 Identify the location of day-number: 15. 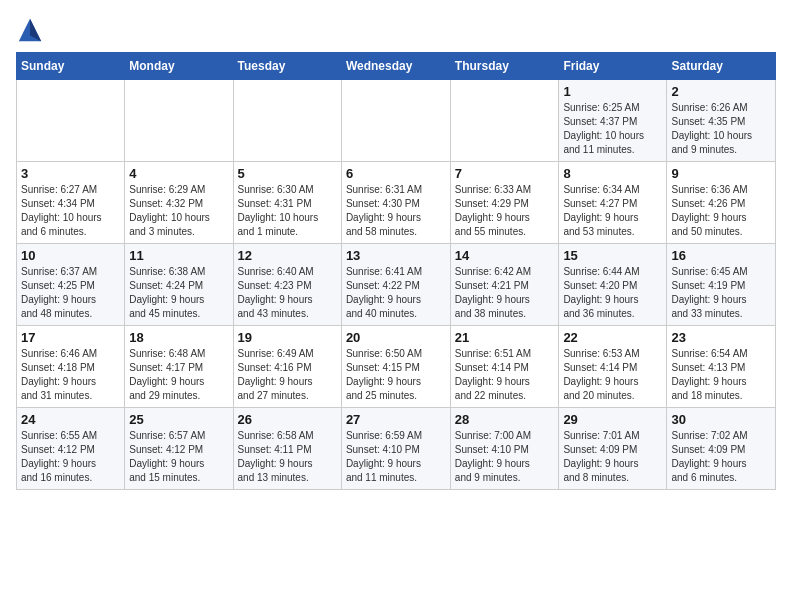
(612, 256).